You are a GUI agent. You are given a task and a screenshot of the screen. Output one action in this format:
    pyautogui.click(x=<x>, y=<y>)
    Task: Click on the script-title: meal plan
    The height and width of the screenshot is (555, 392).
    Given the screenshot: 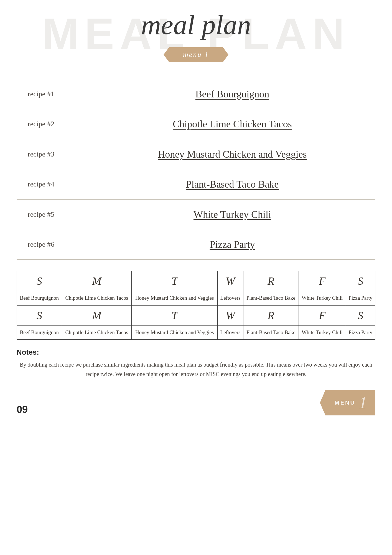 What is the action you would take?
    pyautogui.click(x=196, y=25)
    